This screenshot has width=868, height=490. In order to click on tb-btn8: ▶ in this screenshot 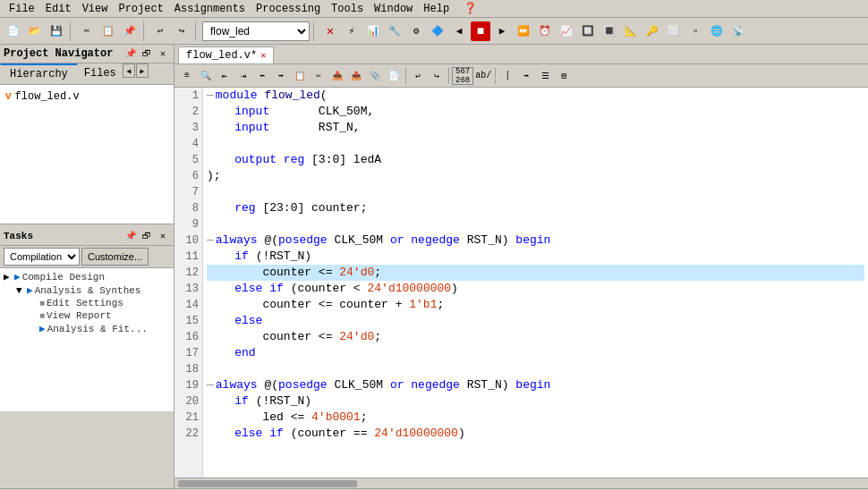, I will do `click(502, 31)`.